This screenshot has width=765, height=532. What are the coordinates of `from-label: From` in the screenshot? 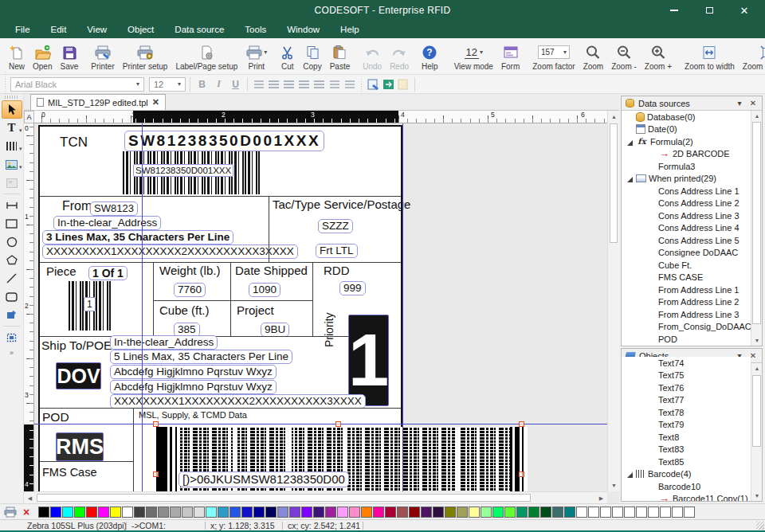 It's located at (76, 206).